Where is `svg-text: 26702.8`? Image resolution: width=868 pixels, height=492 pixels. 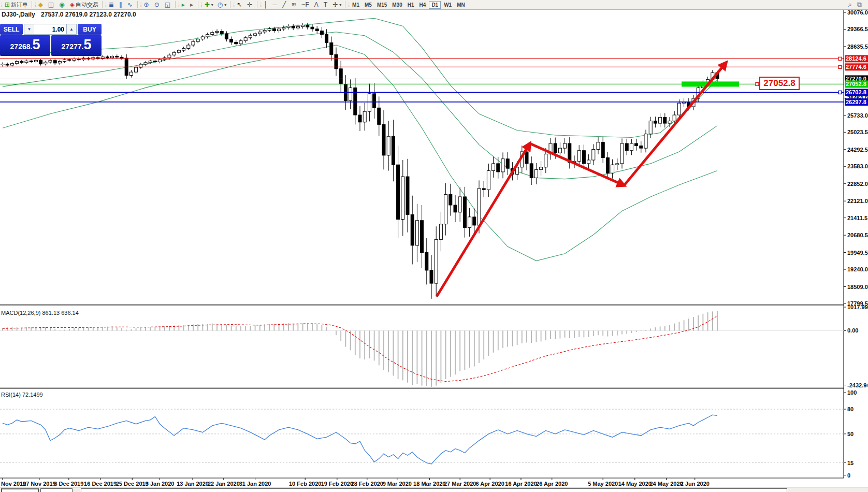 svg-text: 26702.8 is located at coordinates (856, 92).